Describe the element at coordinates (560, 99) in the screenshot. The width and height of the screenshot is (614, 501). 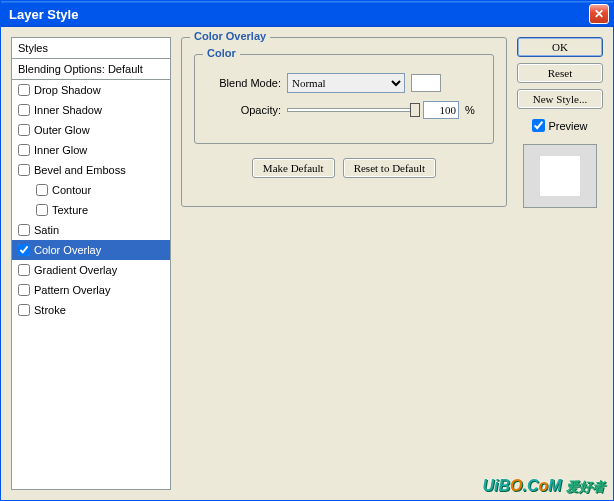
I see `new-style-button: New Style...` at that location.